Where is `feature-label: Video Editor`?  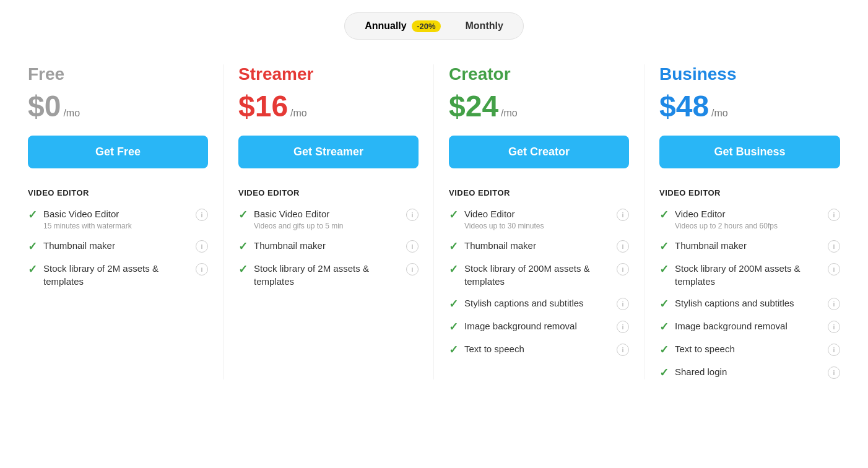 feature-label: Video Editor is located at coordinates (504, 214).